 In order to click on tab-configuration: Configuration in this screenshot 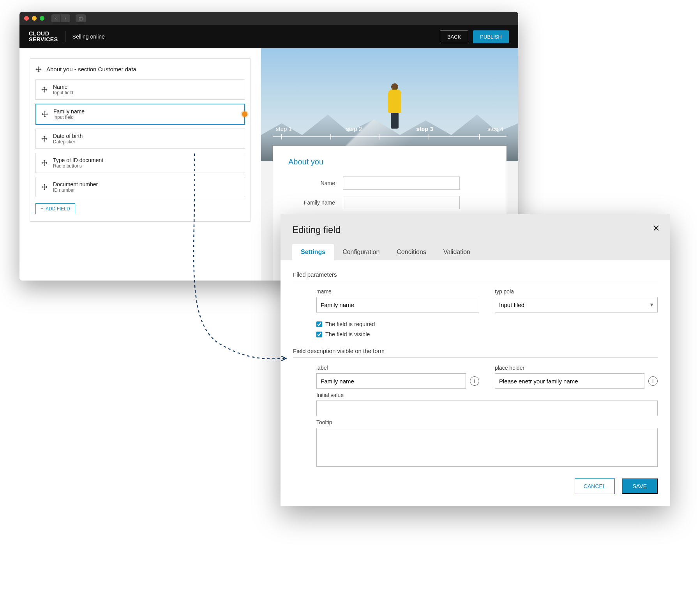, I will do `click(361, 252)`.